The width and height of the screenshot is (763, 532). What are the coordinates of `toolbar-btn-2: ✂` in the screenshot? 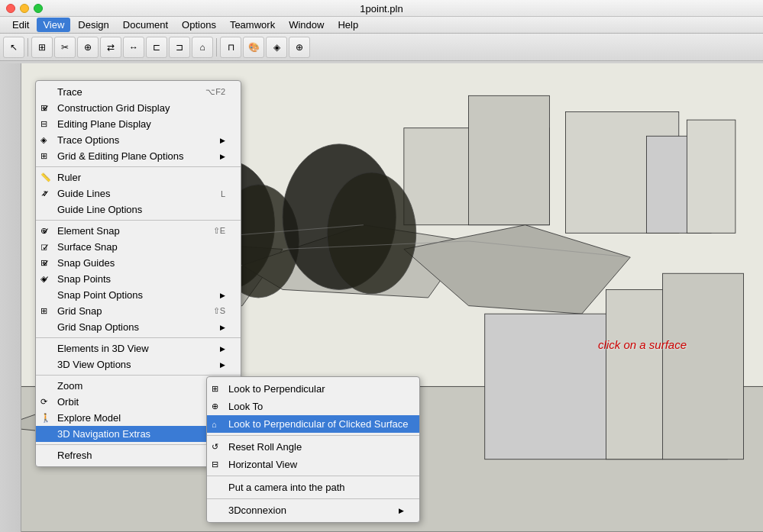 It's located at (65, 47).